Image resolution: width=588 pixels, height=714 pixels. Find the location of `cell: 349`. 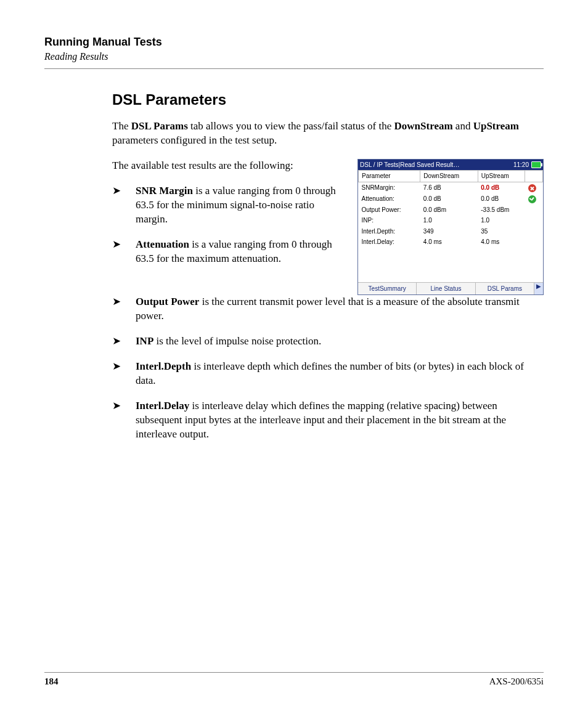

cell: 349 is located at coordinates (449, 232).